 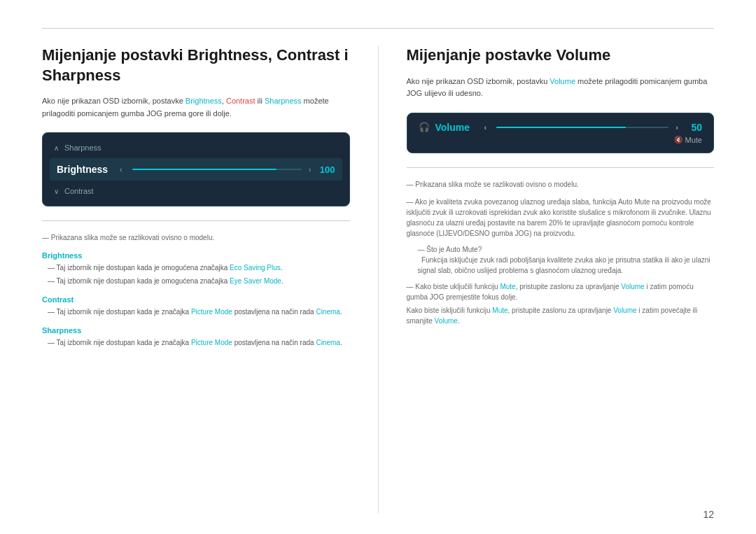 What do you see at coordinates (196, 255) in the screenshot?
I see `brightness-section-label: Brightness` at bounding box center [196, 255].